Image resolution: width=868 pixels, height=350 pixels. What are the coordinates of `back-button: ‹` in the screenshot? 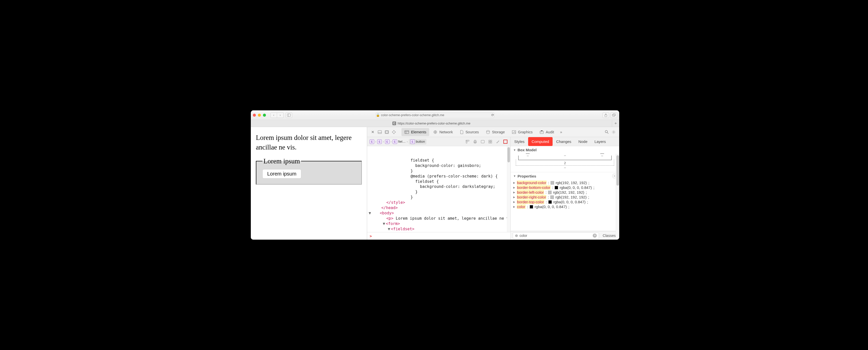 It's located at (274, 115).